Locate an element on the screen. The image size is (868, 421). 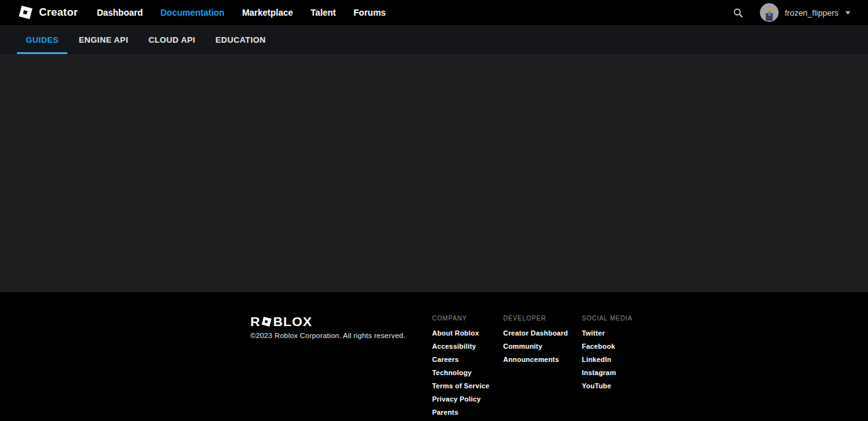
wordmark-prefix: R is located at coordinates (255, 322).